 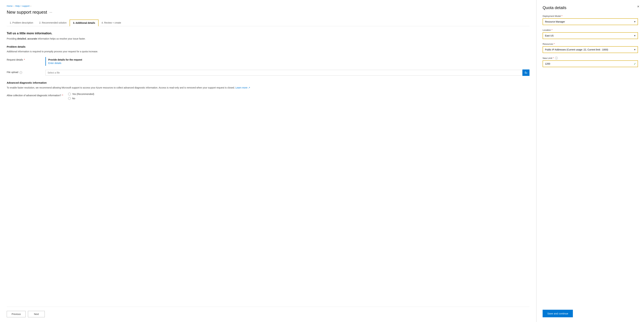 What do you see at coordinates (590, 44) in the screenshot?
I see `resources-label: Resources *` at bounding box center [590, 44].